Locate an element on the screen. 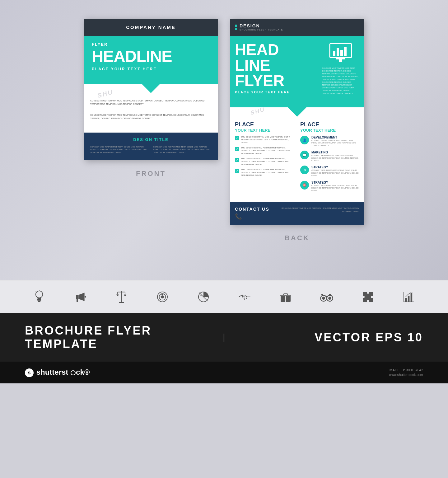 This screenshot has height=478, width=448. check-text-2: SUM DO LOR MOD TEM POR MOD MOD TEMPOR, C… is located at coordinates (268, 151).